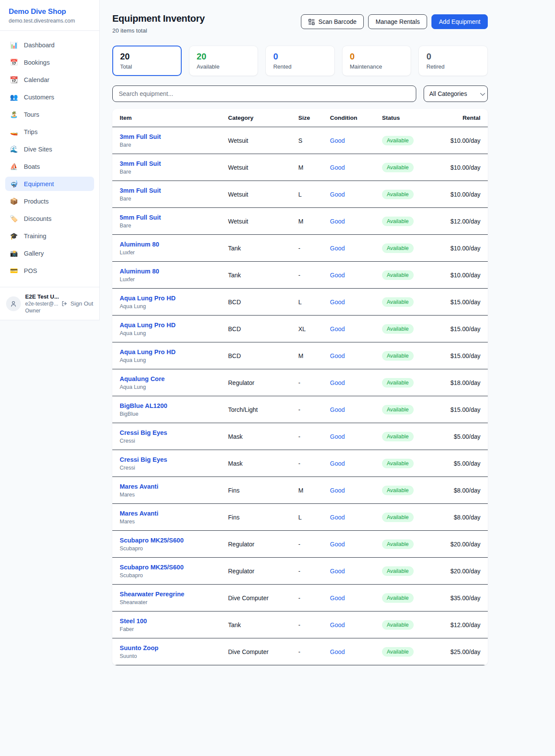 This screenshot has width=555, height=756. I want to click on item-name-link: Shearwater Peregrine, so click(174, 594).